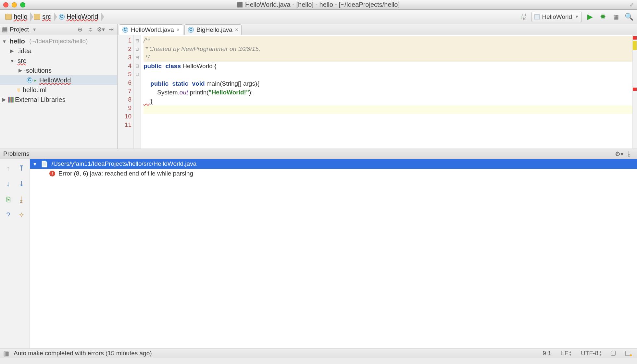  Describe the element at coordinates (214, 30) in the screenshot. I see `tab-label: BigHello.java` at that location.